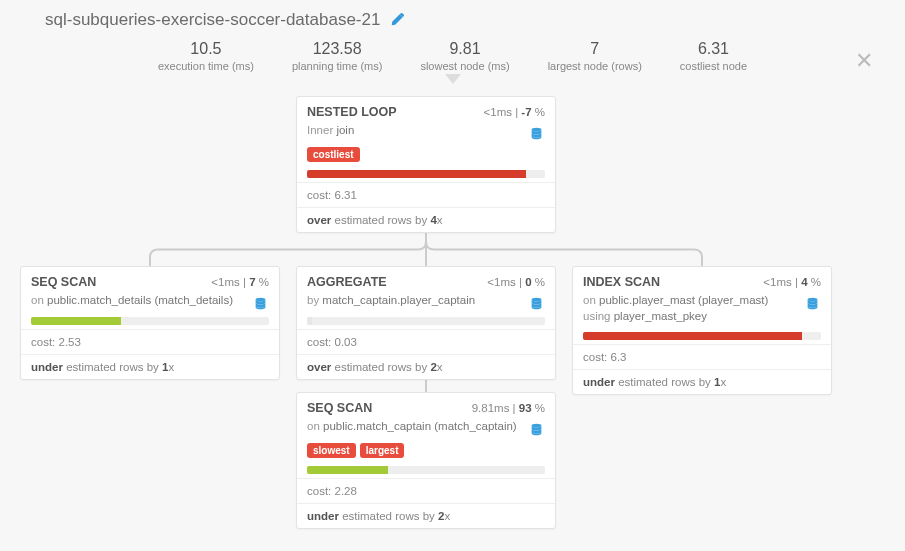 The image size is (905, 551). I want to click on node-header: SEQ SCAN<1ms | 7 %, so click(150, 279).